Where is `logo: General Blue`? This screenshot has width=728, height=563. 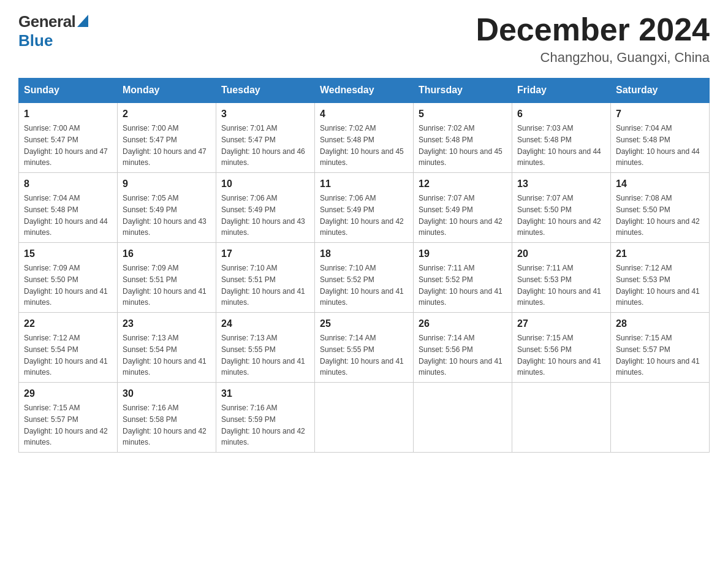
logo: General Blue is located at coordinates (53, 31).